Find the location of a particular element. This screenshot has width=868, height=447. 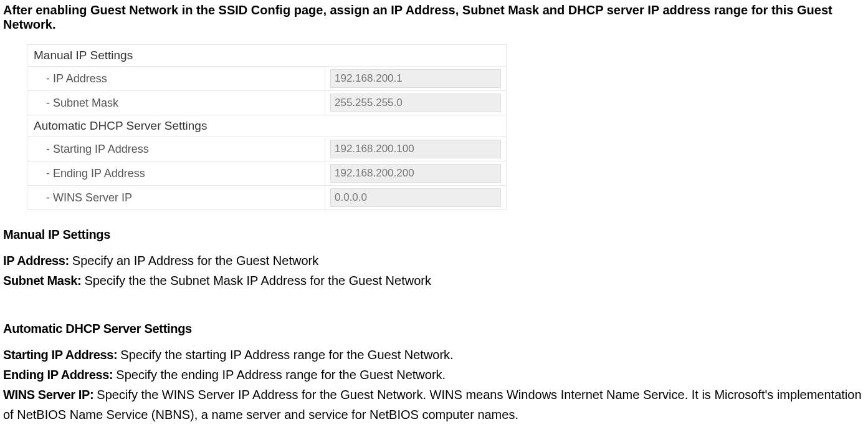

wins-ip-label: - WINS Server IP is located at coordinates (176, 198).